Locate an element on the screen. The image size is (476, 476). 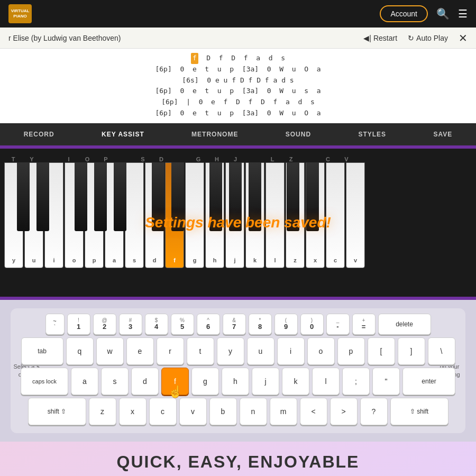
piano-key-v: v is located at coordinates (355, 215).